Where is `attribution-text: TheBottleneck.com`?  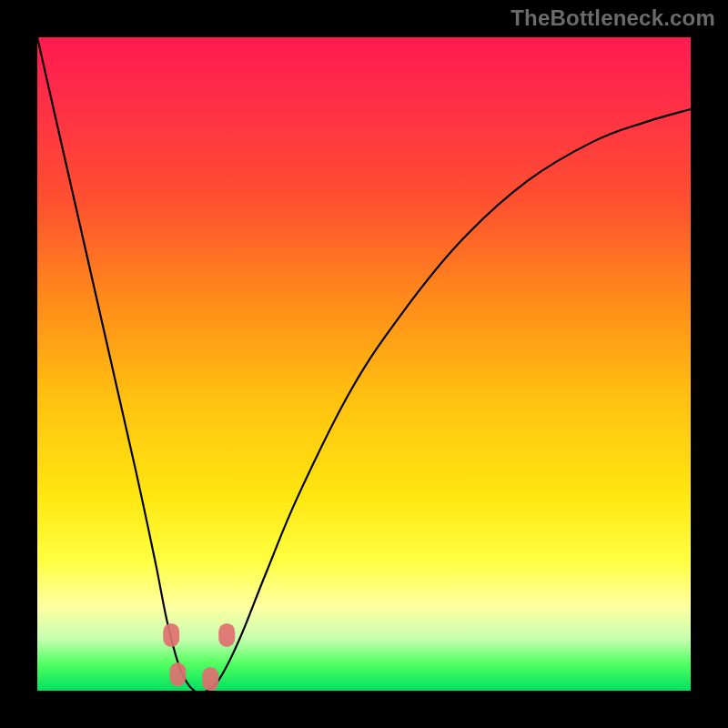 attribution-text: TheBottleneck.com is located at coordinates (613, 18).